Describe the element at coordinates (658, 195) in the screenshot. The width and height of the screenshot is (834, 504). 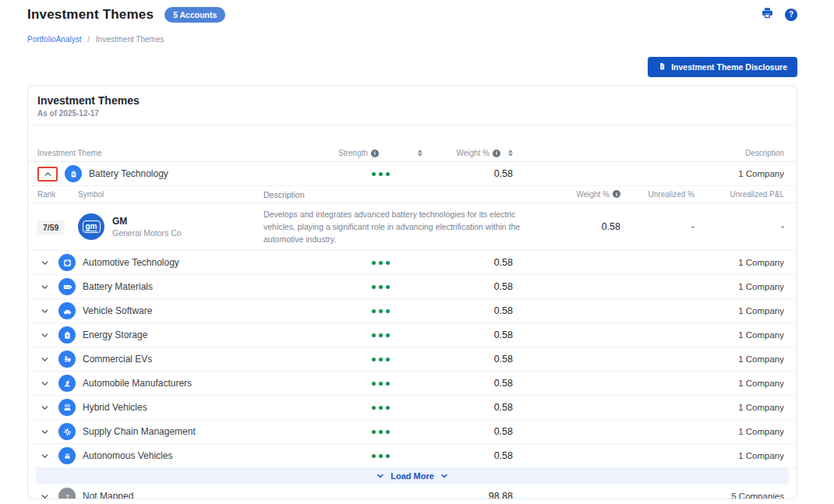
I see `column-unrealized-pct: Unrealized %` at that location.